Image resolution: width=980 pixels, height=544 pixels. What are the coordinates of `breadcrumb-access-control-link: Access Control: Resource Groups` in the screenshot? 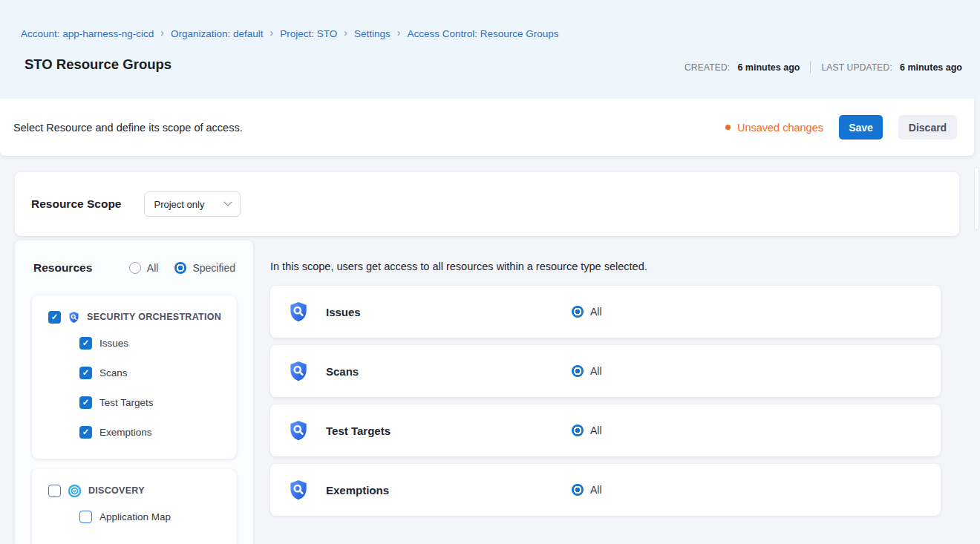 It's located at (483, 34).